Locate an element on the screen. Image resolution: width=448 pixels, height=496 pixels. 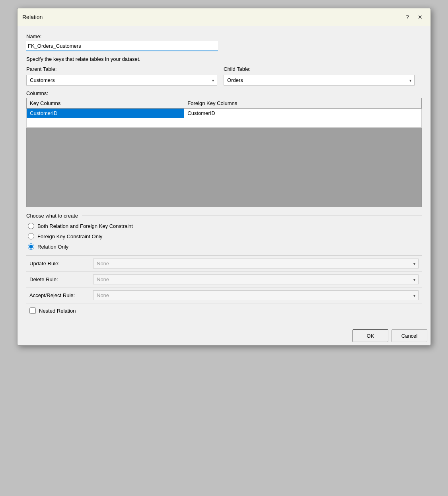
update-rule-label: Update Rule: is located at coordinates (61, 263).